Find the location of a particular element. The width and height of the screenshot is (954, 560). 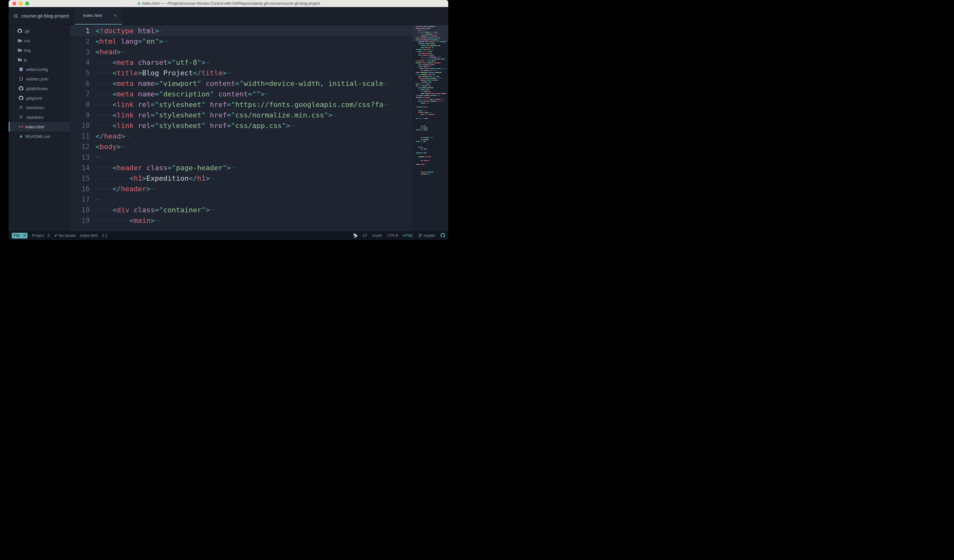

status-file-path: index.html is located at coordinates (89, 236).